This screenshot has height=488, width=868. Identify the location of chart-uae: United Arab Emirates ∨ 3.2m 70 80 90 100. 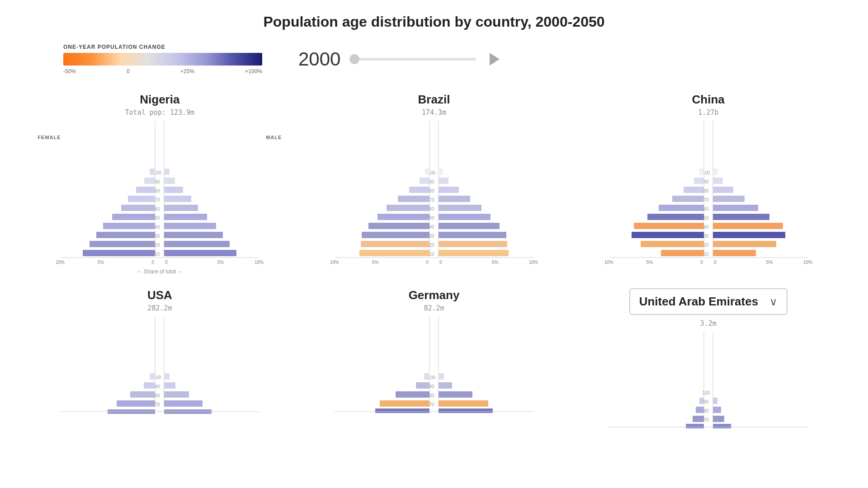
(708, 360).